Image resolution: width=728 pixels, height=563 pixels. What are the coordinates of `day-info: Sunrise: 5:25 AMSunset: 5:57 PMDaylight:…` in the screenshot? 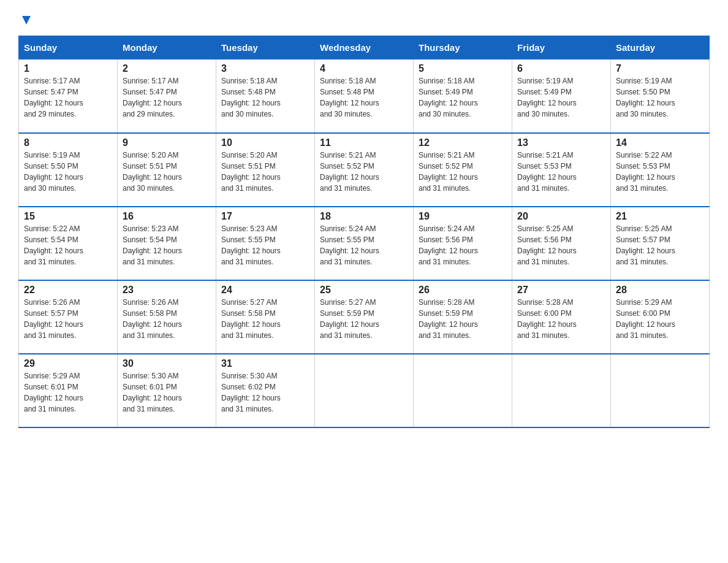 It's located at (660, 245).